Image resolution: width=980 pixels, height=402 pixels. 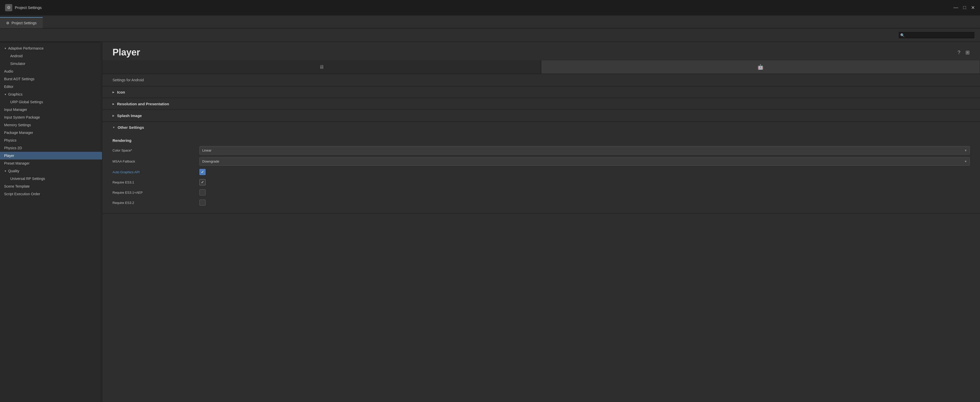 I want to click on field-control-auto-graphics-api, so click(x=584, y=172).